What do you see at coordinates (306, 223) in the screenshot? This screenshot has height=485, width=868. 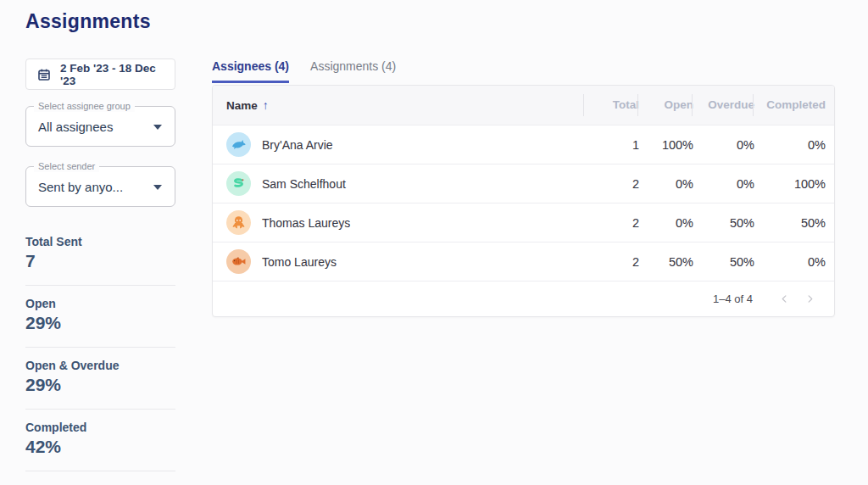 I see `assignee-name: Thomas Laureys` at bounding box center [306, 223].